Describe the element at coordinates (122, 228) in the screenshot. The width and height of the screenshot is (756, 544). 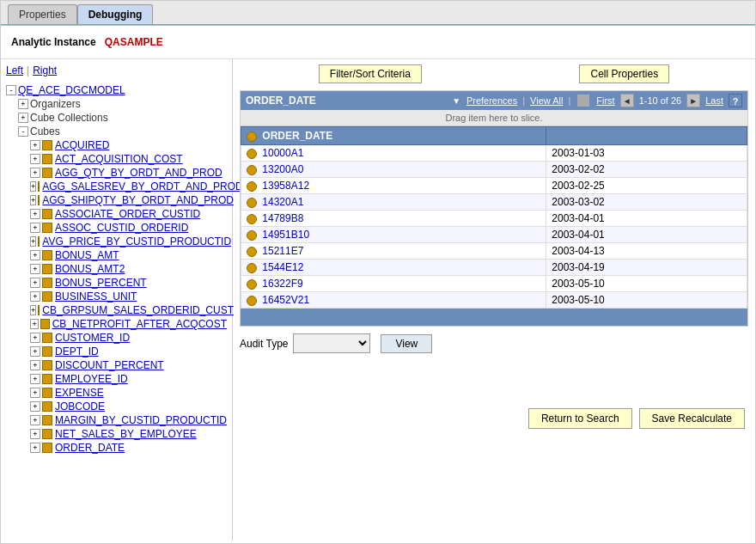
I see `tree-assoc-cust-label: ASSOC_CUSTID_ORDERID` at that location.